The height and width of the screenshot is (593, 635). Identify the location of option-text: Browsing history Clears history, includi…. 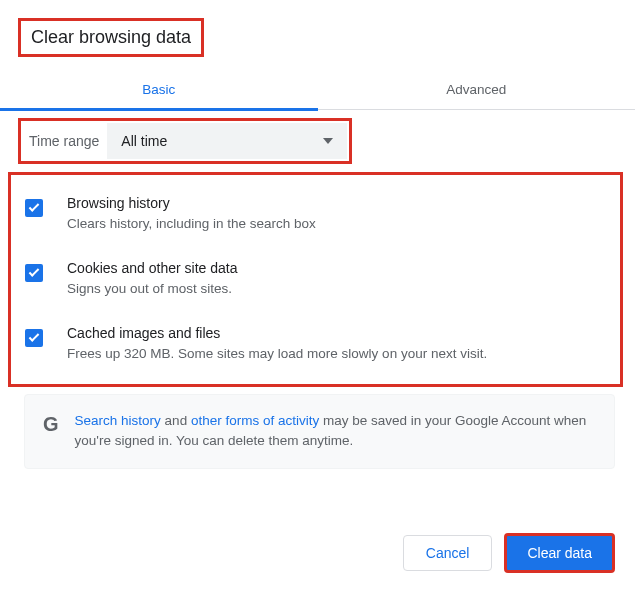
(192, 214).